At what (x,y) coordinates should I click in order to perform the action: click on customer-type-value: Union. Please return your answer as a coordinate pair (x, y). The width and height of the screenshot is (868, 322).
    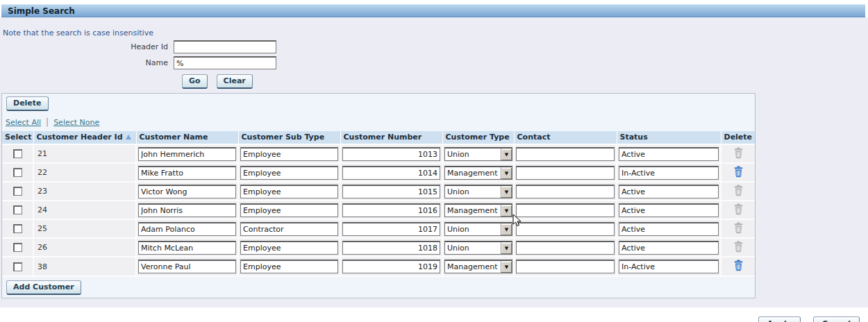
    Looking at the image, I should click on (473, 248).